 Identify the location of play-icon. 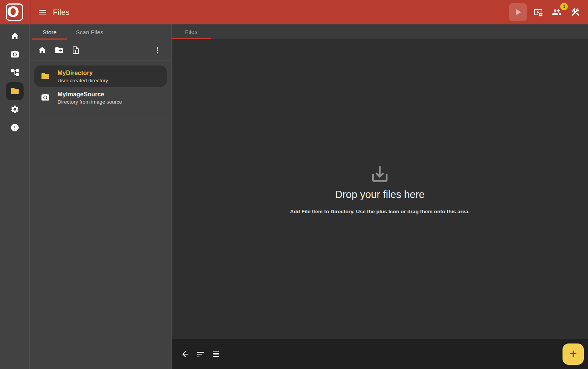
(518, 12).